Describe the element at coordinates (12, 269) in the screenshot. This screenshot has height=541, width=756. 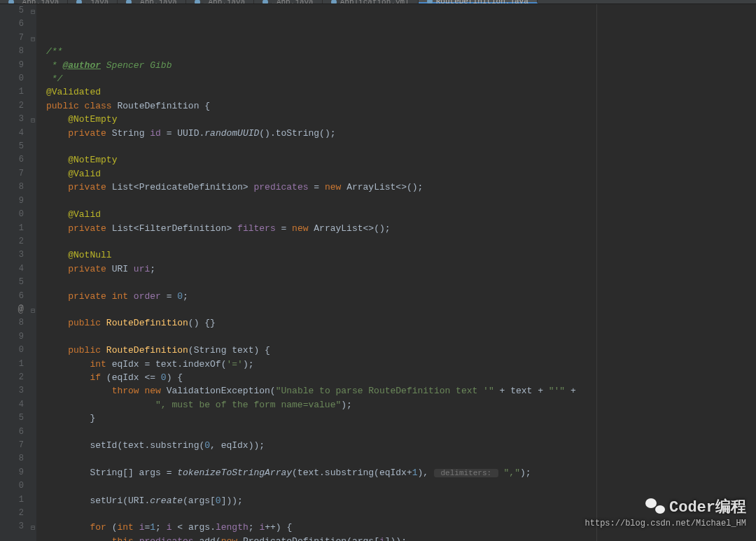
I see `line-numbers: 567890123456789012345678901234567890123` at that location.